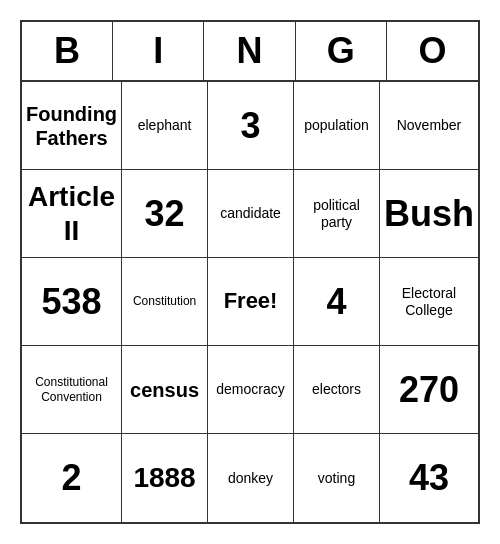 The width and height of the screenshot is (500, 544). Describe the element at coordinates (72, 302) in the screenshot. I see `bingo-cell-10: 538` at that location.